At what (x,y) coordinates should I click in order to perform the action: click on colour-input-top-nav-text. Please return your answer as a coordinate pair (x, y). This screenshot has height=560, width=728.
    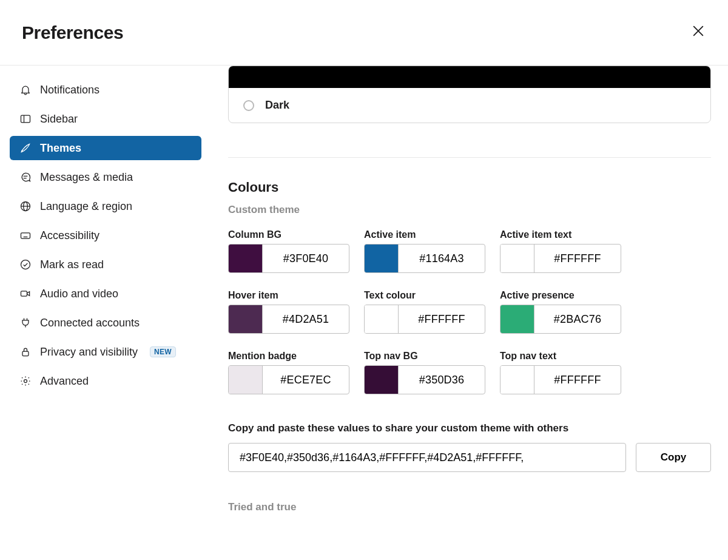
    Looking at the image, I should click on (561, 380).